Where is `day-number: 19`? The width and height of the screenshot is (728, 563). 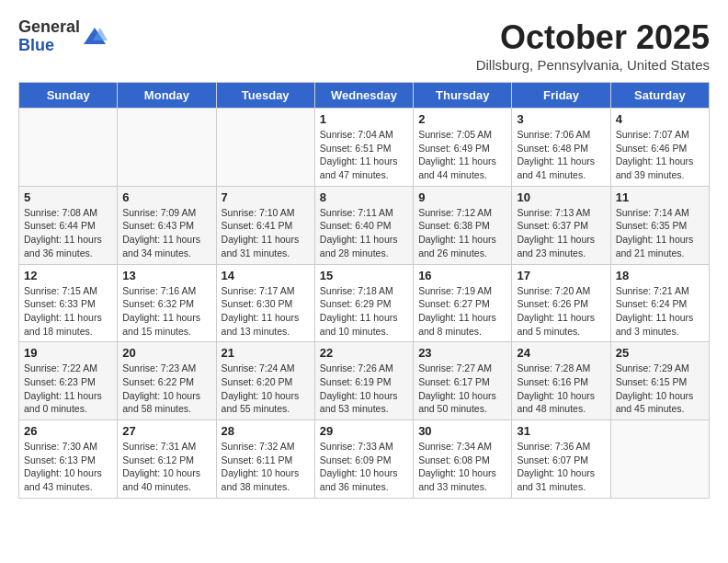
day-number: 19 is located at coordinates (68, 353).